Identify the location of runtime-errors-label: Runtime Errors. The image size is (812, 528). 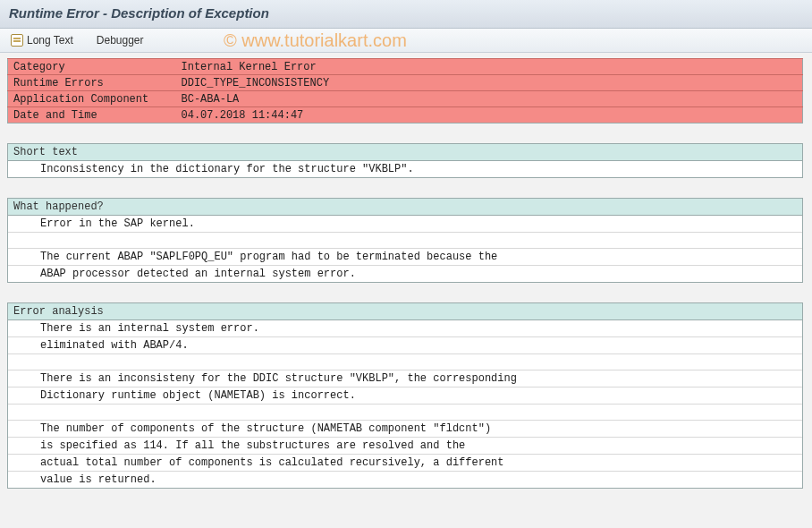
(92, 83).